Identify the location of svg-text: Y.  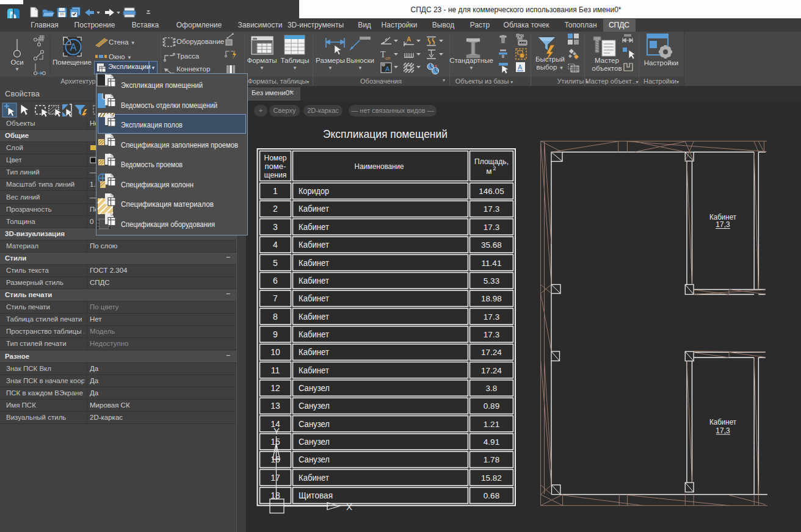
(277, 431).